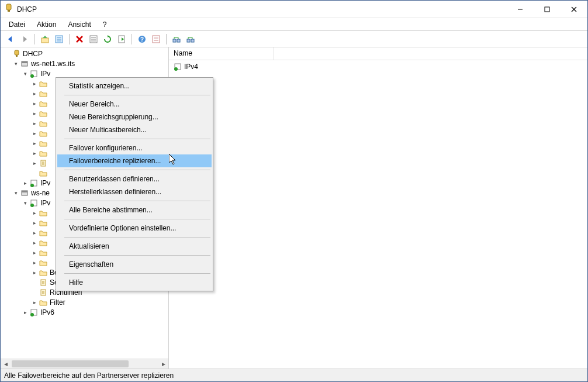 The width and height of the screenshot is (588, 382). I want to click on expander-icon, so click(34, 283).